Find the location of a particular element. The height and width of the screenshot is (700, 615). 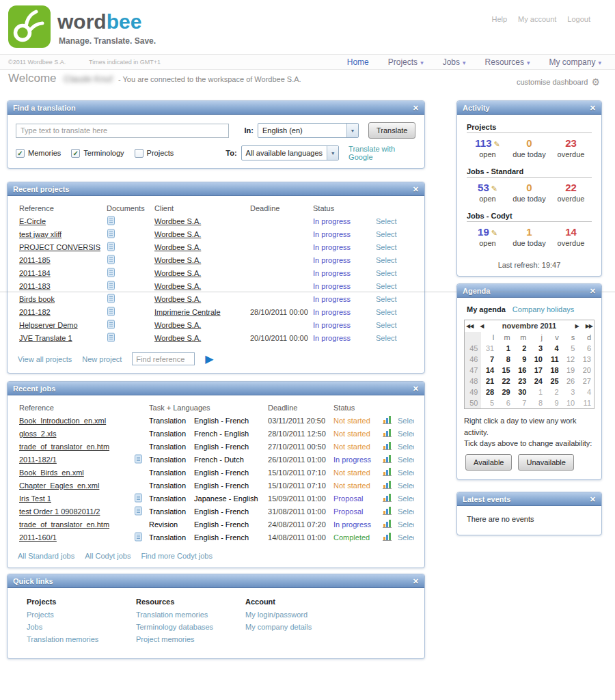

source-language-select: English (en)▼ is located at coordinates (308, 130).